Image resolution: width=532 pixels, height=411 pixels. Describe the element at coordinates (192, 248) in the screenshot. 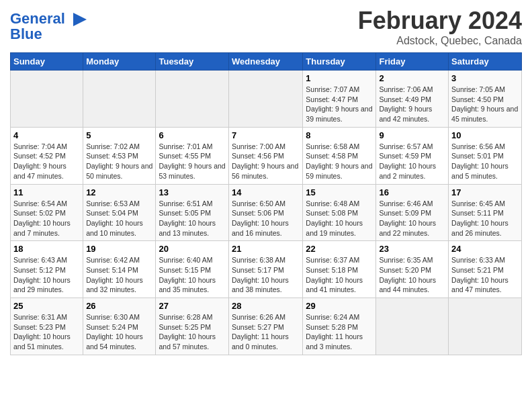

I see `day-number: 20` at that location.